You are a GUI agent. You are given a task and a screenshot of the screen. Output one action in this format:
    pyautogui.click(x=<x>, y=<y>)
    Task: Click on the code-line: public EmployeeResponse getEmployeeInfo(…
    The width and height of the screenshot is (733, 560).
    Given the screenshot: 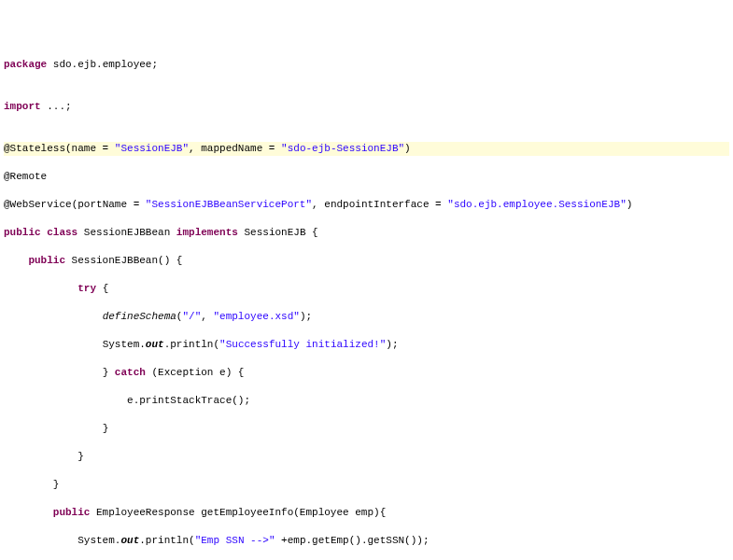 What is the action you would take?
    pyautogui.click(x=366, y=513)
    